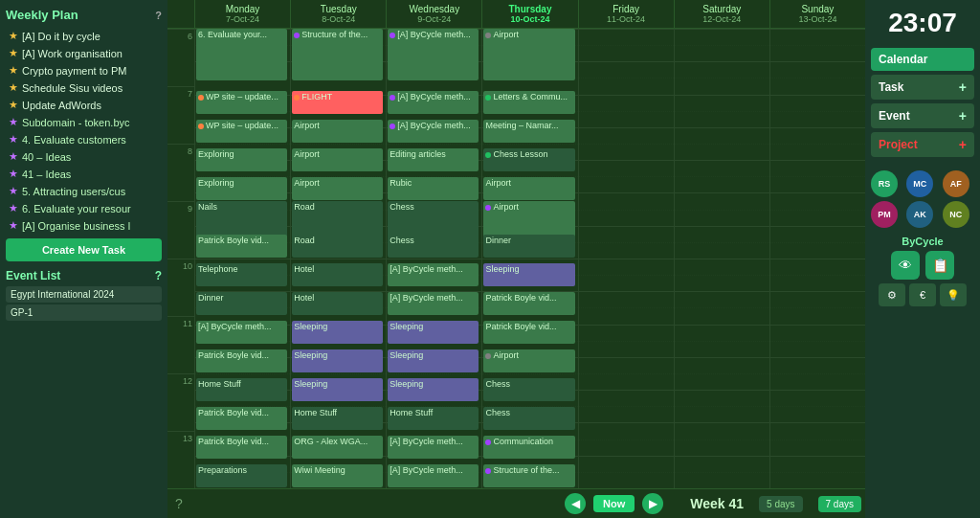  I want to click on calendar-event: FLIGHT, so click(337, 102).